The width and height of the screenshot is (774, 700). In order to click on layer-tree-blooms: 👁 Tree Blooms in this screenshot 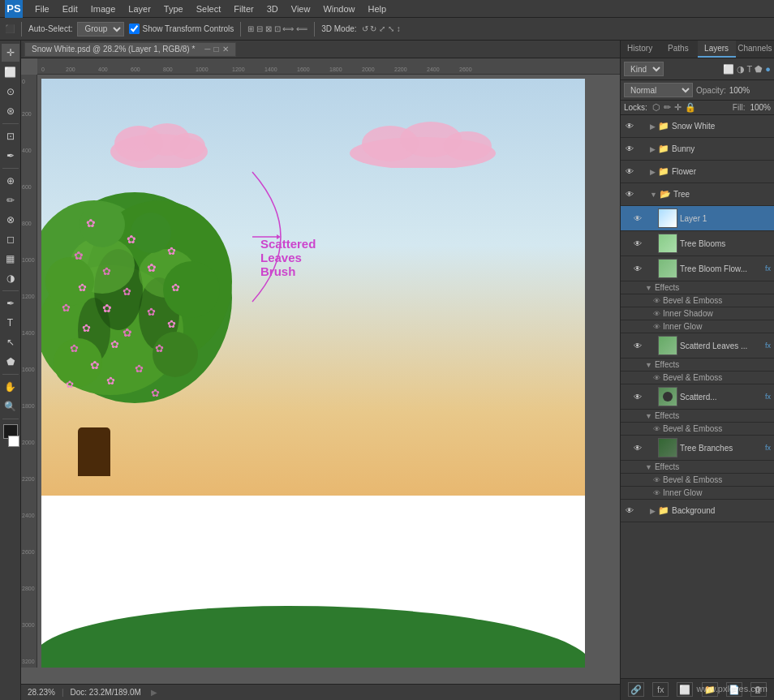, I will do `click(698, 243)`.